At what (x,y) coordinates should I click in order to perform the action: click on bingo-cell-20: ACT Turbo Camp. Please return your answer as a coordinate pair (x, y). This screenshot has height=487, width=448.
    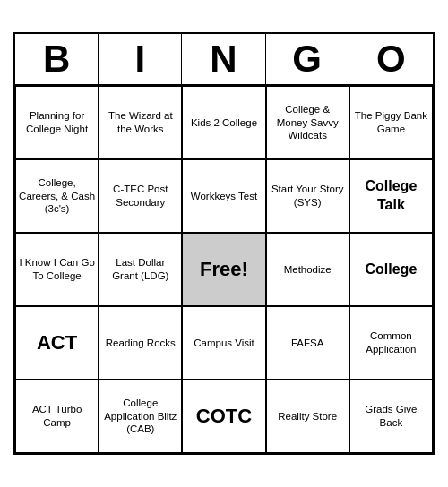
    Looking at the image, I should click on (57, 416).